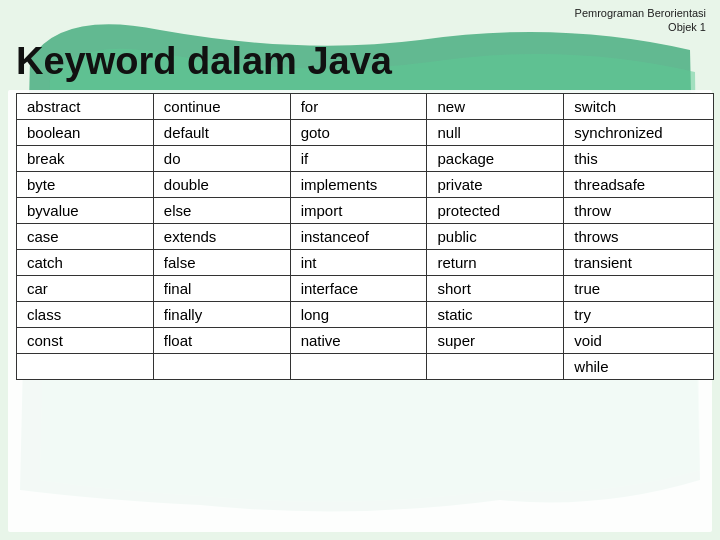 The width and height of the screenshot is (720, 540). What do you see at coordinates (496, 107) in the screenshot?
I see `table-cell: new` at bounding box center [496, 107].